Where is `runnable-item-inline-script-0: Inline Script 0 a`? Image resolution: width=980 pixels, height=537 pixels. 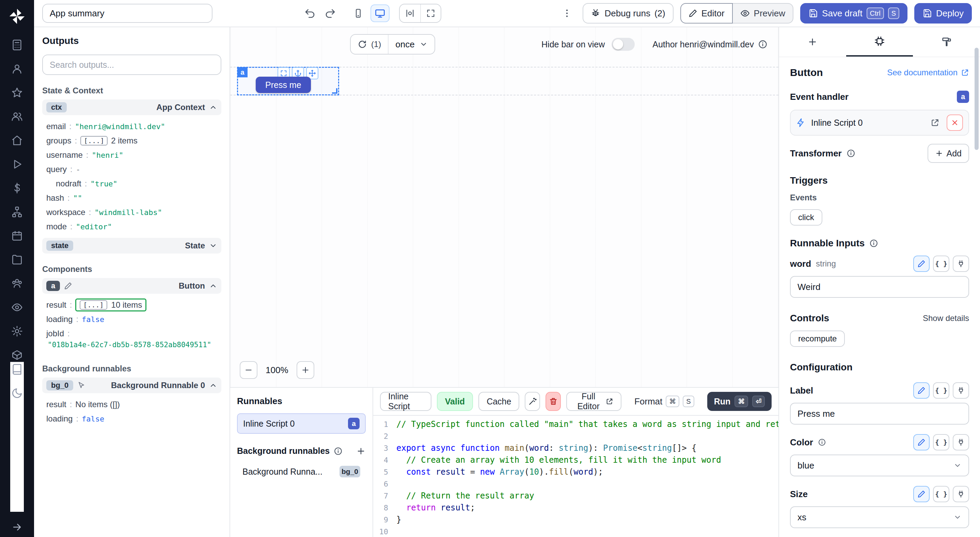
runnable-item-inline-script-0: Inline Script 0 a is located at coordinates (301, 424).